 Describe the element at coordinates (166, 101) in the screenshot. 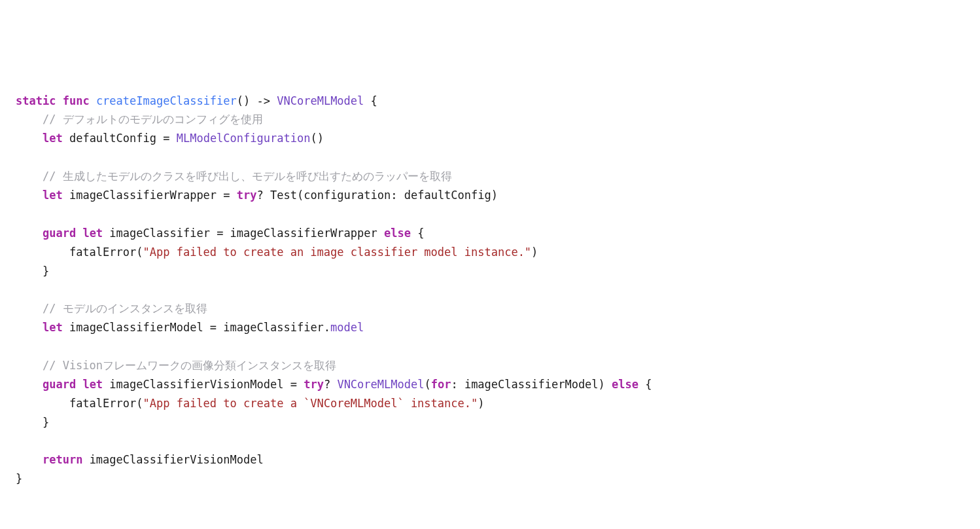

I see `function-name: createImageClassifier` at that location.